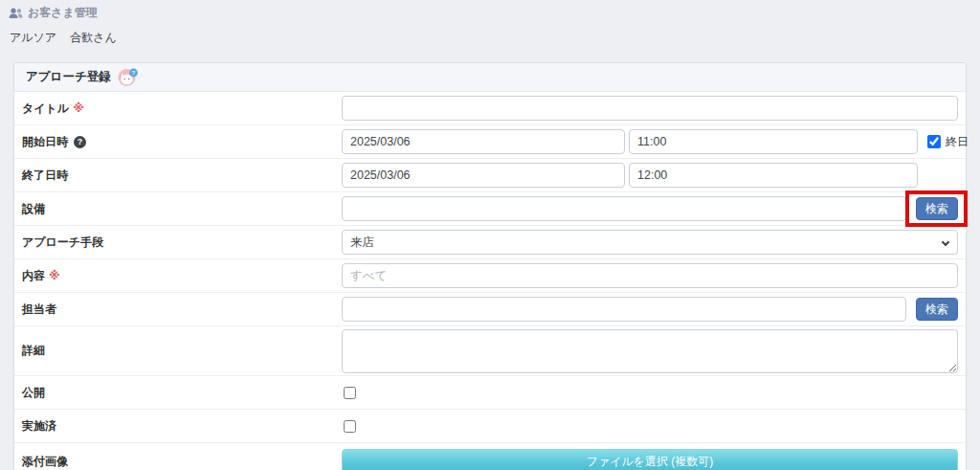 This screenshot has width=980, height=470. What do you see at coordinates (483, 142) in the screenshot?
I see `start-date-input` at bounding box center [483, 142].